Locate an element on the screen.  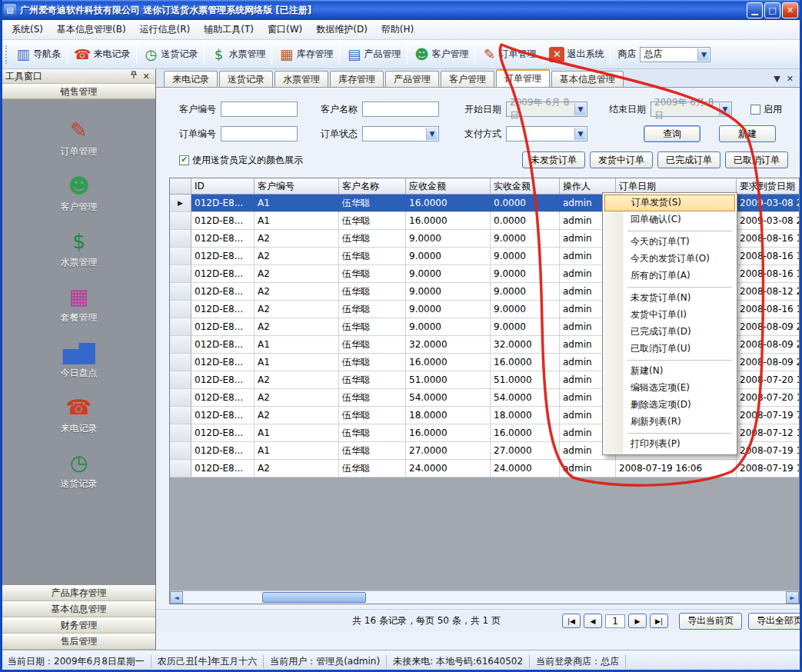
sidebar-item-6: ◷送货记录 is located at coordinates (78, 470).